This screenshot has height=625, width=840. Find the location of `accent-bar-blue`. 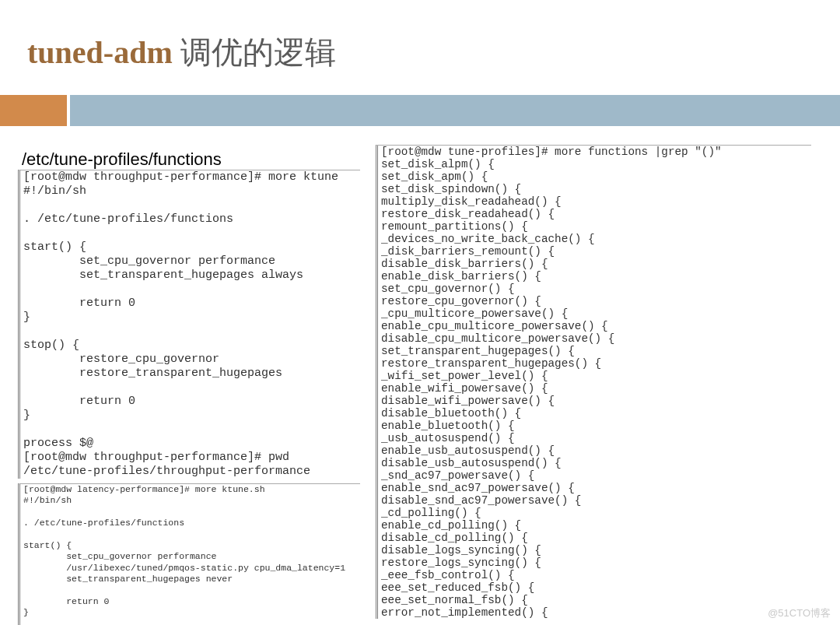

accent-bar-blue is located at coordinates (455, 111).